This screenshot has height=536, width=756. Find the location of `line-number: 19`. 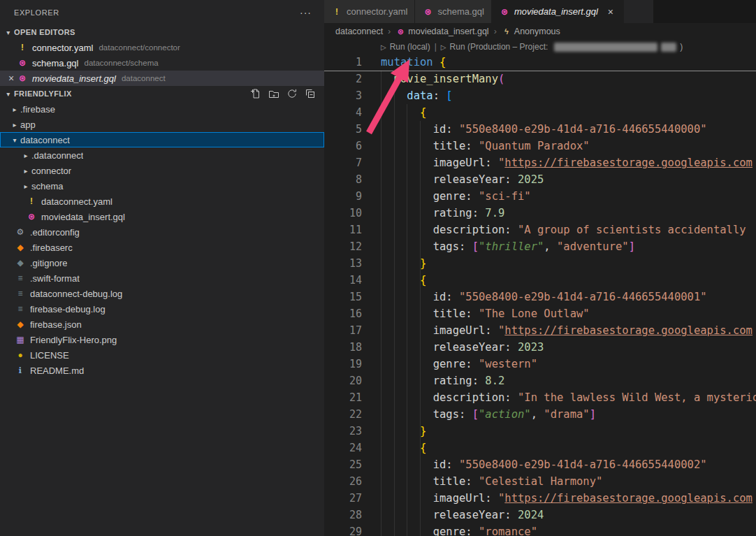

line-number: 19 is located at coordinates (343, 364).